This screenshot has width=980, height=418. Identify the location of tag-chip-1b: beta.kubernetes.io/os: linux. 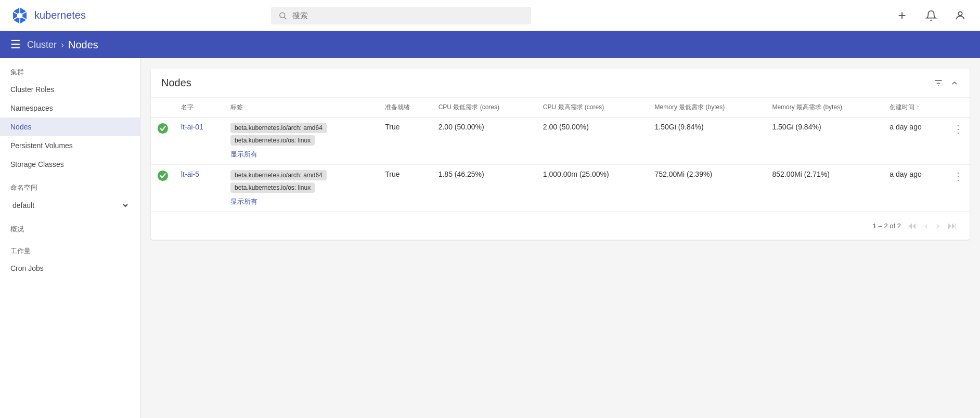
(273, 140).